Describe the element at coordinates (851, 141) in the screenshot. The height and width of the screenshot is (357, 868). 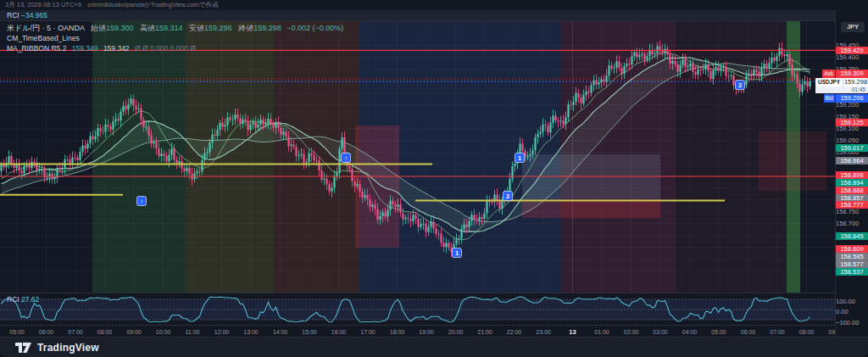
I see `price-tick: 159.050` at that location.